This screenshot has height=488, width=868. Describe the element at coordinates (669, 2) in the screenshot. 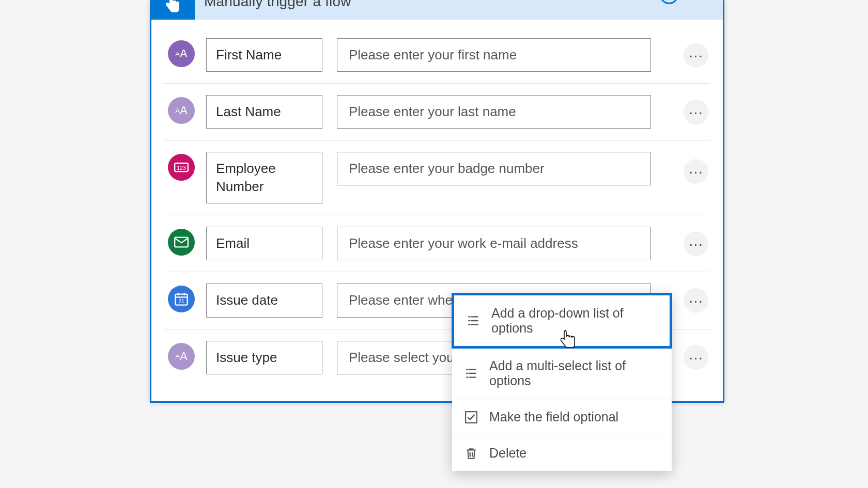

I see `info-icon: i` at that location.